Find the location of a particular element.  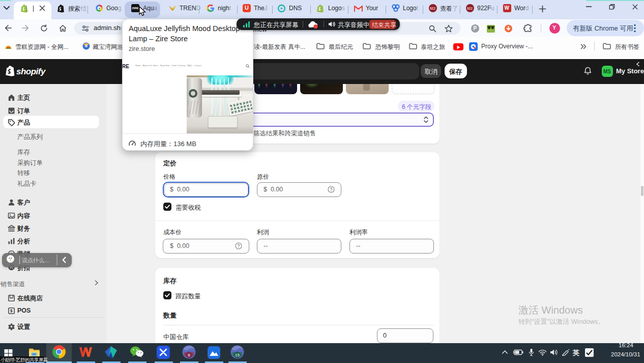

svg-text: 8 is located at coordinates (189, 355).